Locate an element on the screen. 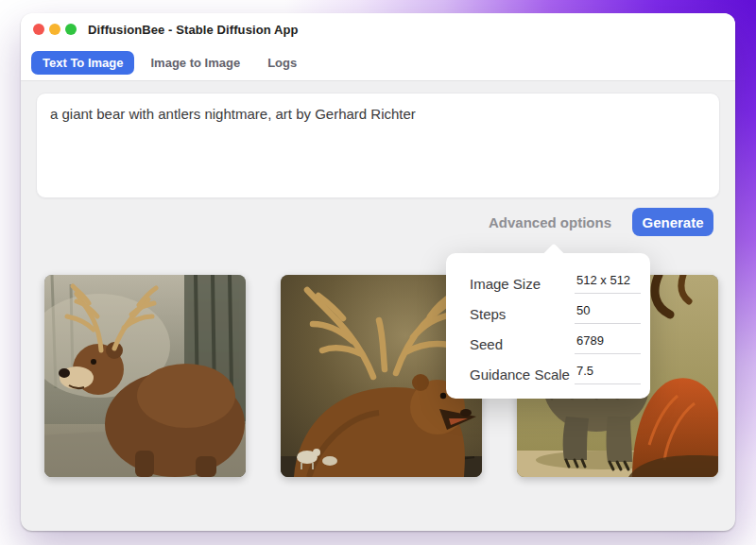  generation-controls: Advanced options Generate is located at coordinates (601, 222).